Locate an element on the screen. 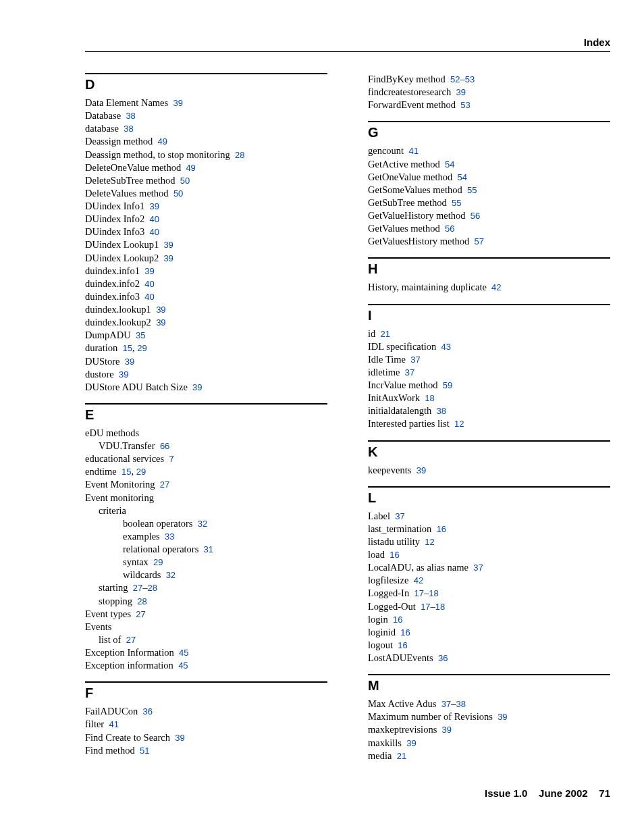  page-ref: 51 is located at coordinates (144, 751).